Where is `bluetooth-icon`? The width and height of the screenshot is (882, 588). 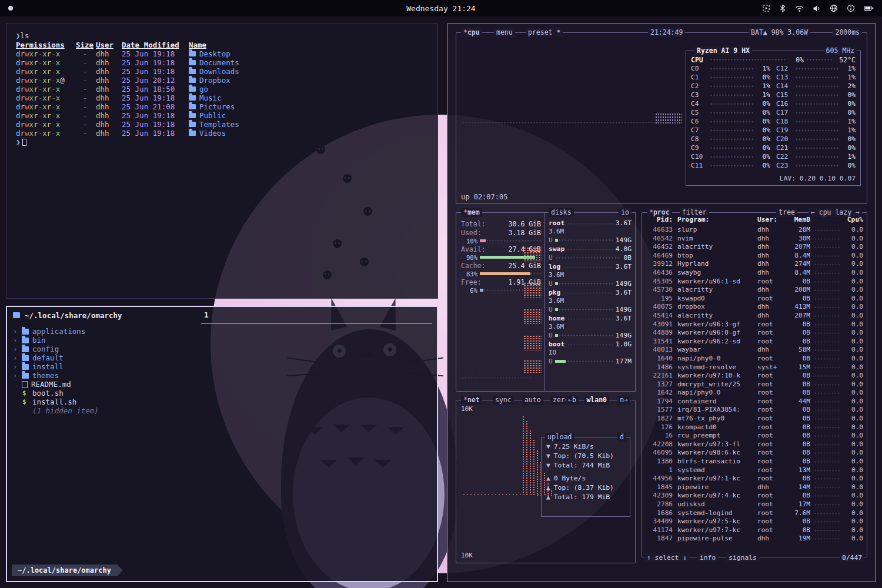 bluetooth-icon is located at coordinates (783, 8).